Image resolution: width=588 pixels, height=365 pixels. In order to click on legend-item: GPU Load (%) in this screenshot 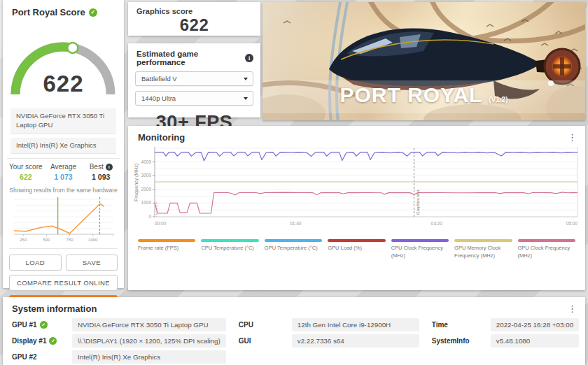, I will do `click(356, 249)`.